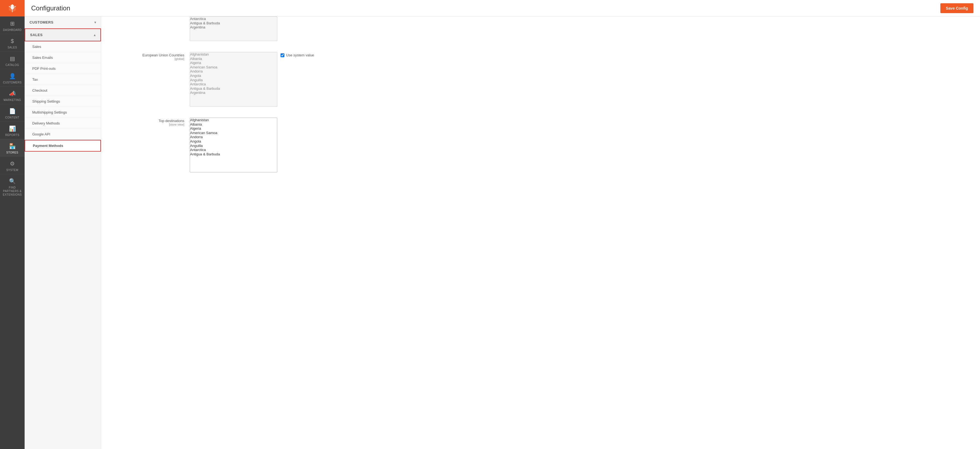 The height and width of the screenshot is (449, 980). Describe the element at coordinates (149, 122) in the screenshot. I see `top-destinations-label: Top destinations [store view]` at that location.